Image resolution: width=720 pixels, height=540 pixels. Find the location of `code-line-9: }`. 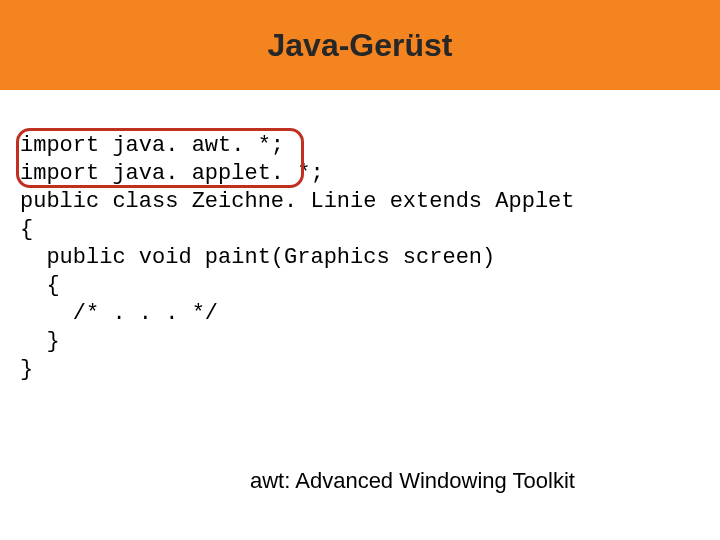

code-line-9: } is located at coordinates (26, 370).